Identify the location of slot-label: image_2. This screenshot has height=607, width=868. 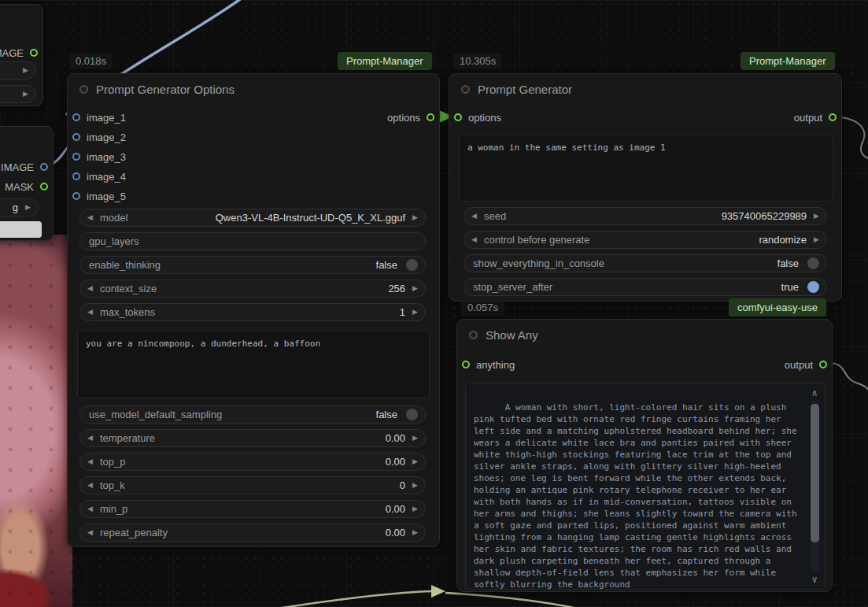
(106, 137).